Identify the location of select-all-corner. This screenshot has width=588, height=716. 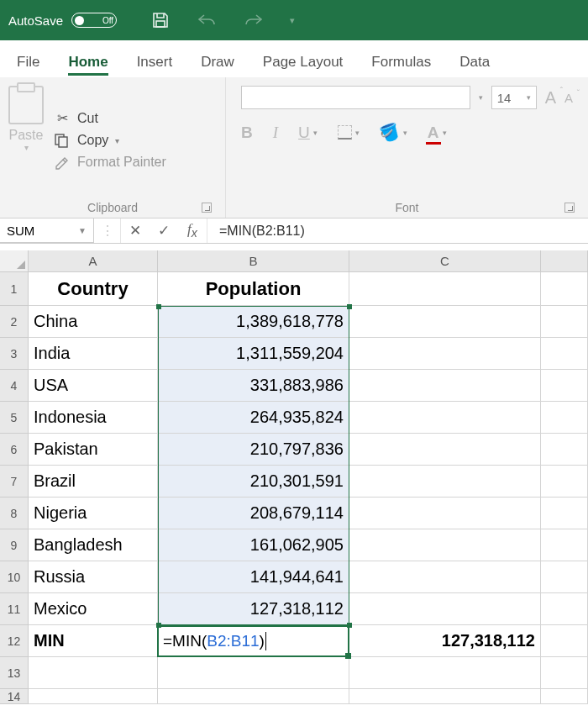
(14, 261).